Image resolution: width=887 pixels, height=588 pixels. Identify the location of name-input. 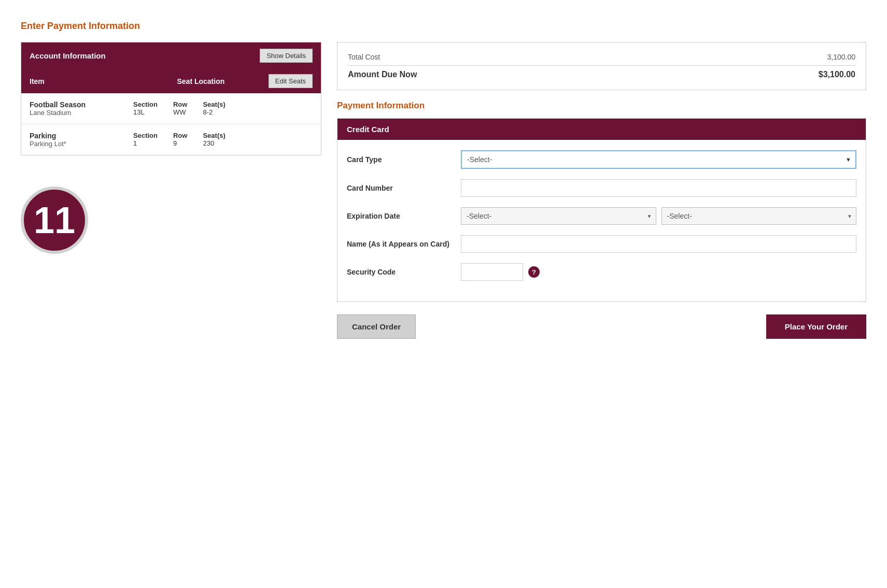
(658, 244).